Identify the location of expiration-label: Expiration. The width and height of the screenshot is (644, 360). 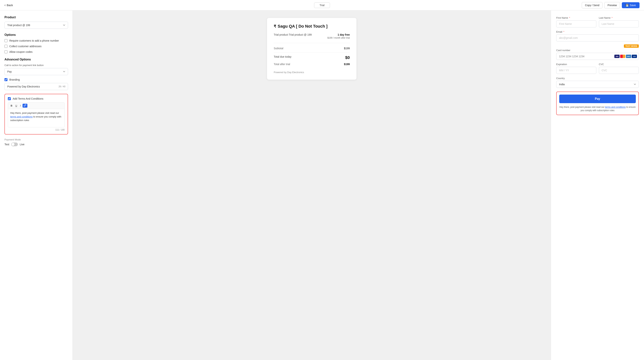
(576, 64).